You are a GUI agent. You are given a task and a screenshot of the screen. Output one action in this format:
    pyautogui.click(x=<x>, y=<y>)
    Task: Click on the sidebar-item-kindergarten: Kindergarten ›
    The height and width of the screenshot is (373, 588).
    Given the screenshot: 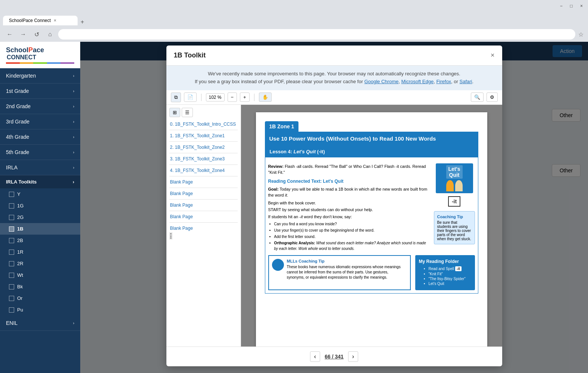 What is the action you would take?
    pyautogui.click(x=40, y=76)
    